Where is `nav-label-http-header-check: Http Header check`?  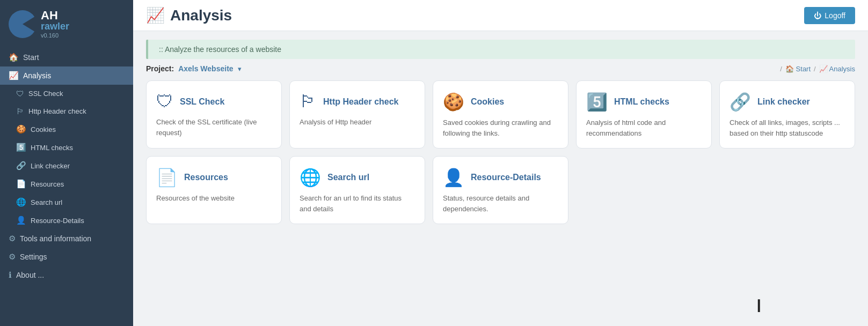
nav-label-http-header-check: Http Header check is located at coordinates (57, 112).